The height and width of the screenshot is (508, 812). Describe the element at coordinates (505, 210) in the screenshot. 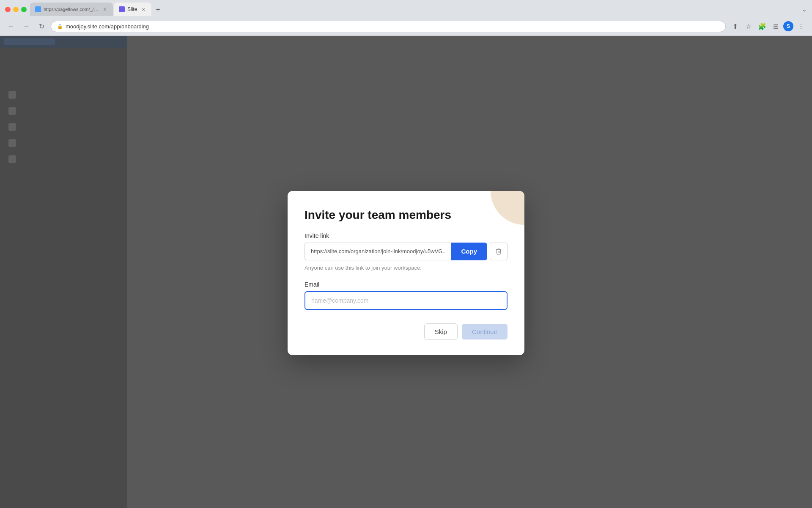

I see `dialog-corner-decoration` at that location.